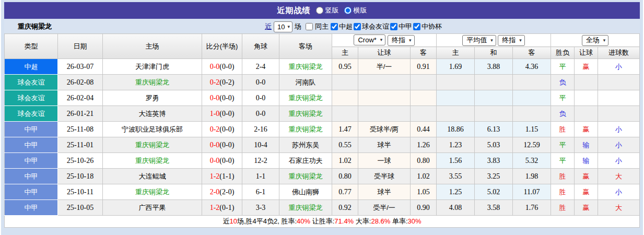 The image size is (644, 235). I want to click on filter-checkbox-5: 中协杯, so click(427, 27).